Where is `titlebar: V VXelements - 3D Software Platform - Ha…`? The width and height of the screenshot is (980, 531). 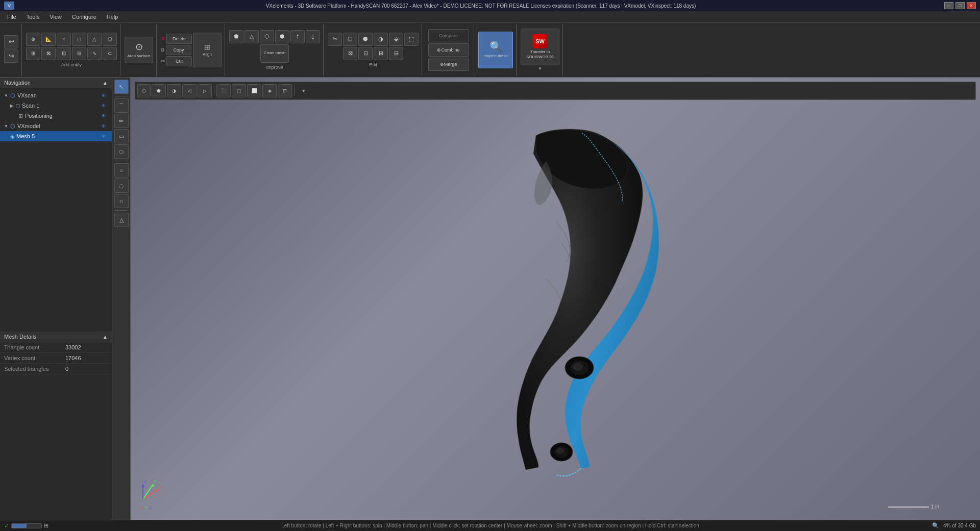
titlebar: V VXelements - 3D Software Platform - Ha… is located at coordinates (490, 6).